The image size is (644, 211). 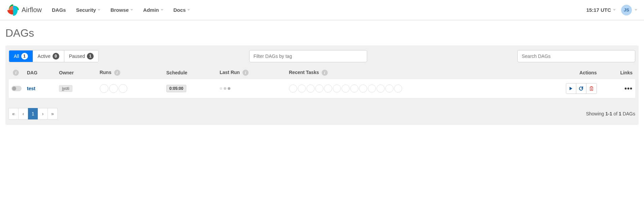 What do you see at coordinates (49, 56) in the screenshot?
I see `filter-active-button: Active 0` at bounding box center [49, 56].